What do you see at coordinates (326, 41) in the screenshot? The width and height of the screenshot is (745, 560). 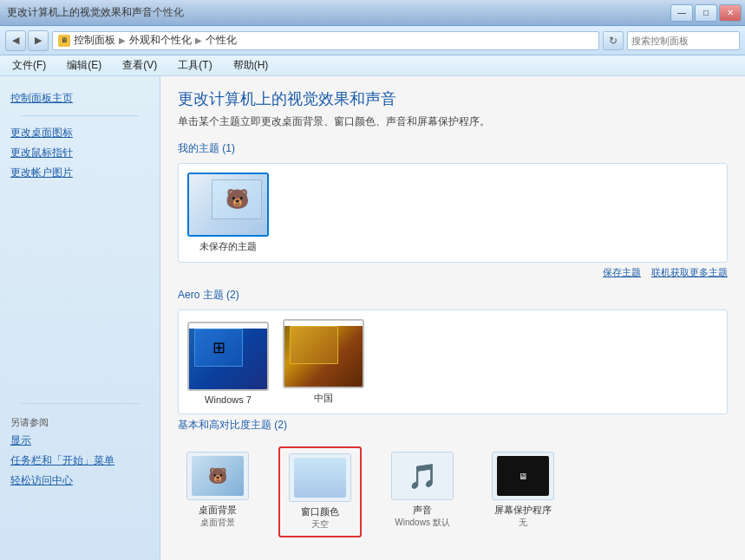 I see `address-path: 🖥 控制面板 ▶ 外观和个性化 ▶ 个性化` at bounding box center [326, 41].